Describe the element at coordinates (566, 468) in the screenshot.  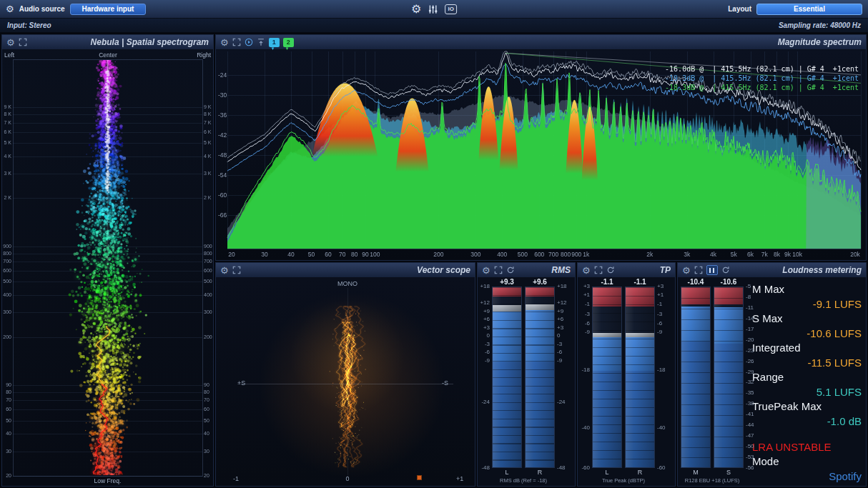
I see `meter-scale-tick: -48` at that location.